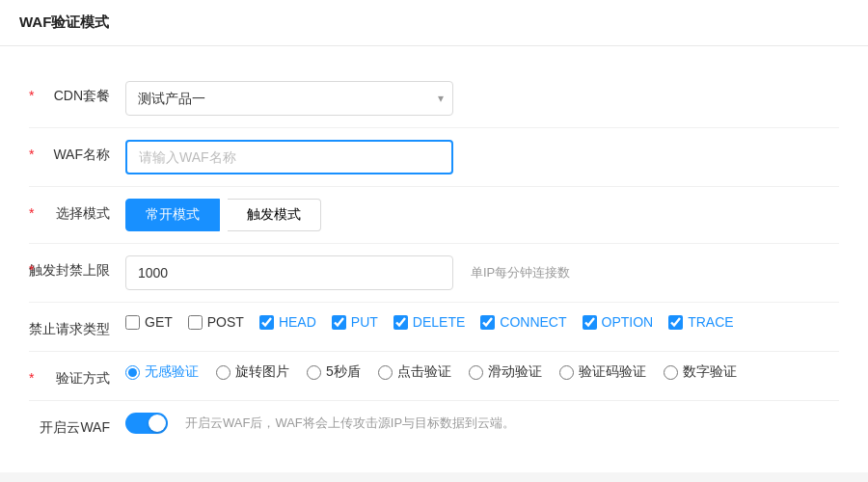 The image size is (868, 482). I want to click on cdn-content: 测试产品一 测试产品二 测试产品三 ▾, so click(482, 98).